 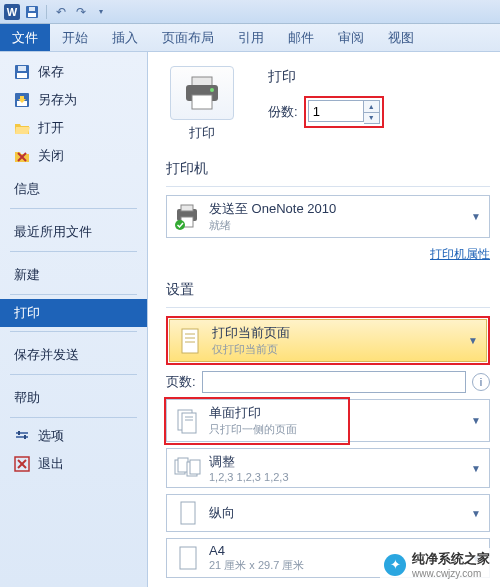 I want to click on collate-main: 调整, so click(x=335, y=462).